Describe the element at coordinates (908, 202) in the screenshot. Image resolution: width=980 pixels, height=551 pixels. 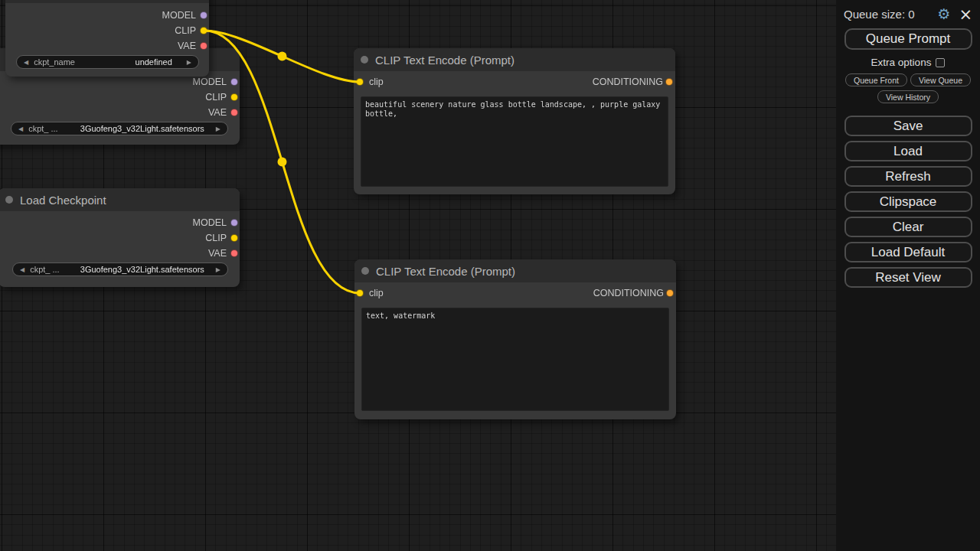
I see `clipspace-button: Clipspace` at that location.